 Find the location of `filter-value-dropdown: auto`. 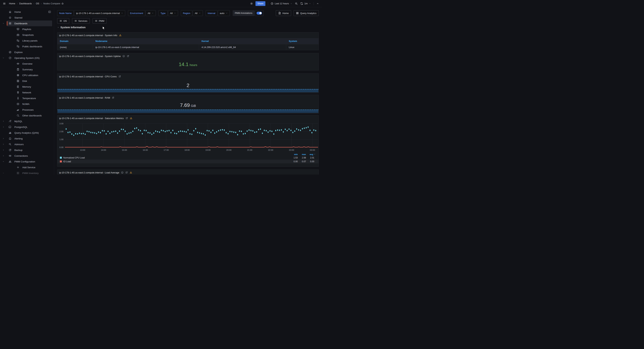

filter-value-dropdown: auto is located at coordinates (224, 13).